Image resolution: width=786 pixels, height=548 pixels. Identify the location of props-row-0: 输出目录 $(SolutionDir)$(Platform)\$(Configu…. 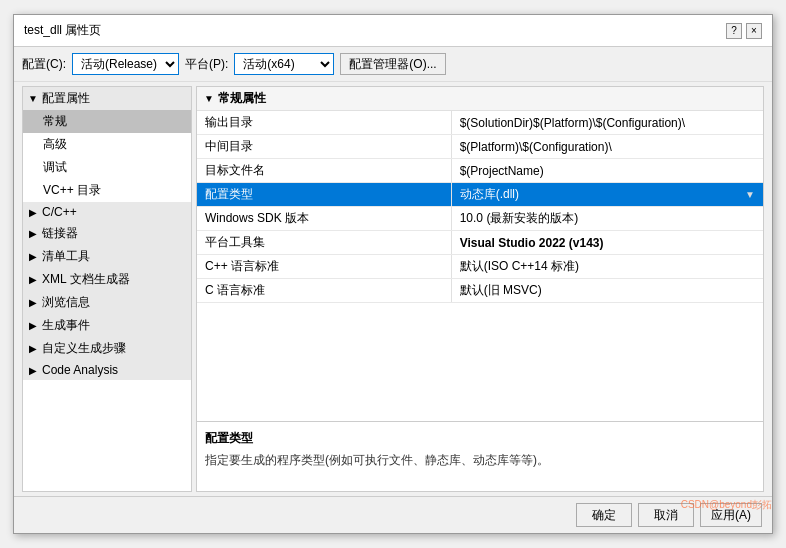
(480, 123).